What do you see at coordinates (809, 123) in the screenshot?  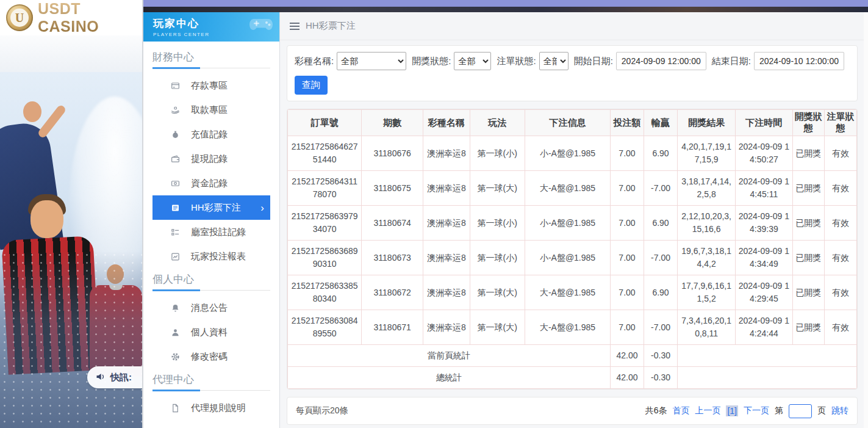 I see `table-header-cell: 開獎狀態` at bounding box center [809, 123].